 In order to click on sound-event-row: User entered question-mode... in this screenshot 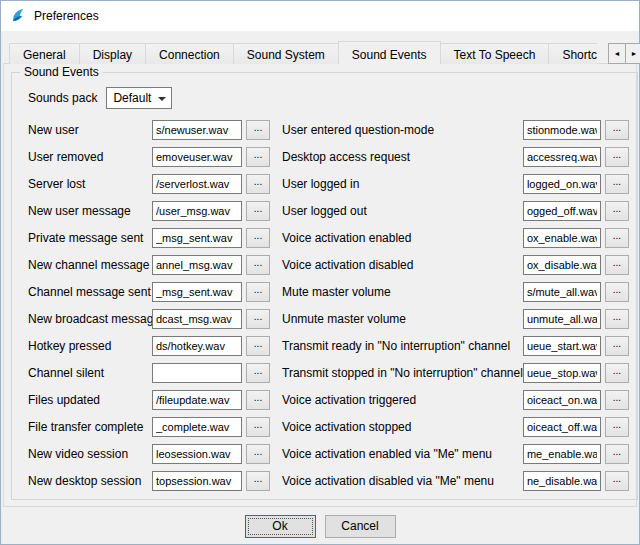, I will do `click(452, 130)`.